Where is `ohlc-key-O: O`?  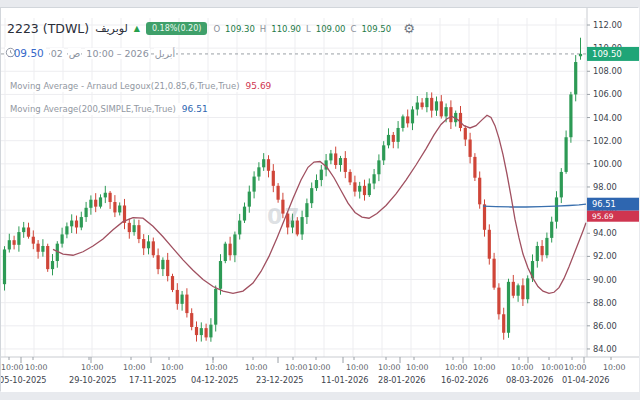 ohlc-key-O: O is located at coordinates (216, 29).